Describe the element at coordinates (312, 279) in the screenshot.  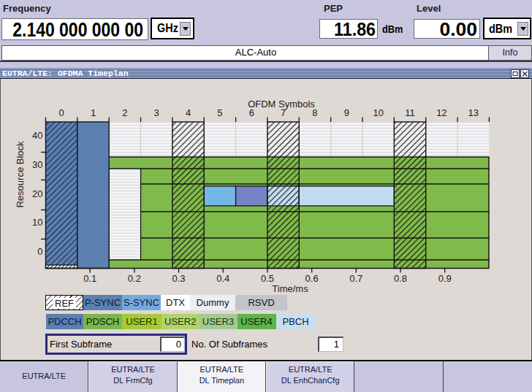
I see `svg-text: 0.6` at that location.